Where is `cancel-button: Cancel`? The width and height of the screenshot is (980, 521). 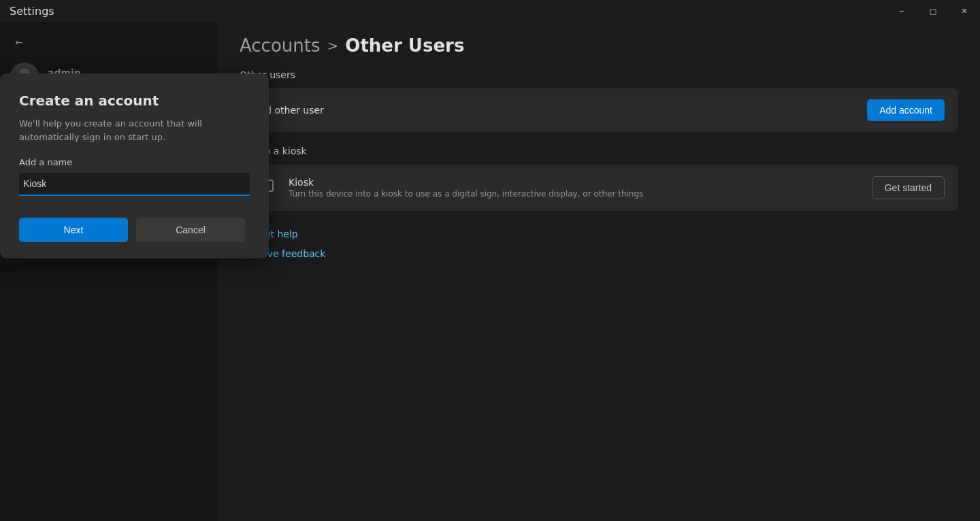
cancel-button: Cancel is located at coordinates (191, 230).